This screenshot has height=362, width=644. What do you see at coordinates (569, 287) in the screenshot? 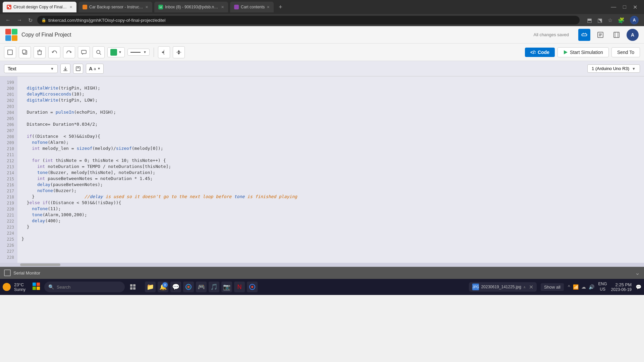
I see `chevron-up-icon: ^` at bounding box center [569, 287].